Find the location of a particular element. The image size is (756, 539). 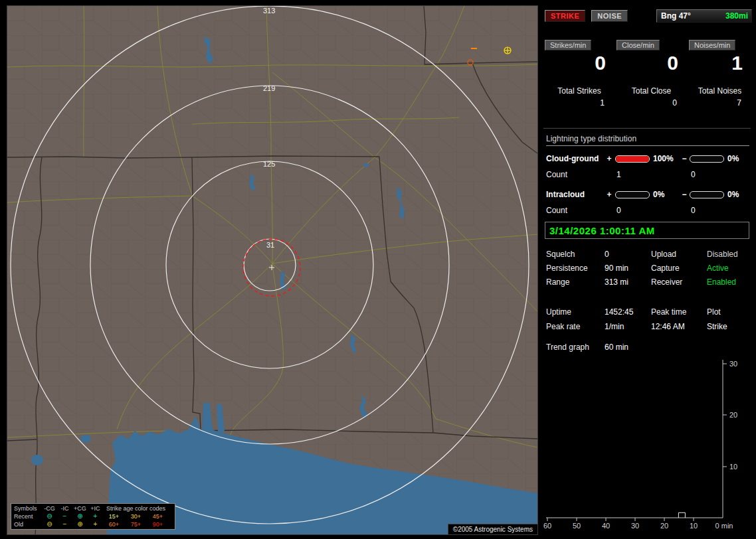

ic-plus-pct: 0% is located at coordinates (664, 194).